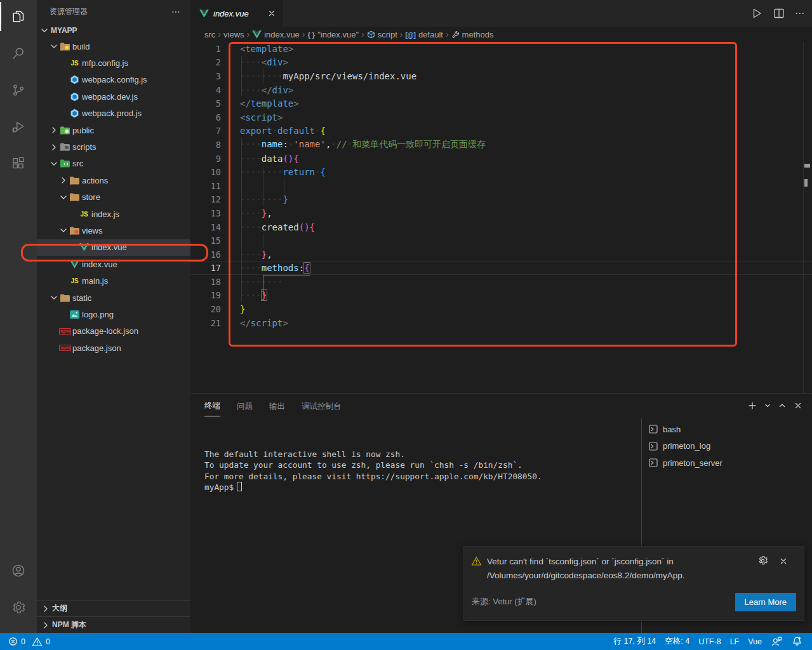 This screenshot has width=812, height=650. What do you see at coordinates (75, 197) in the screenshot?
I see `folder-icon` at bounding box center [75, 197].